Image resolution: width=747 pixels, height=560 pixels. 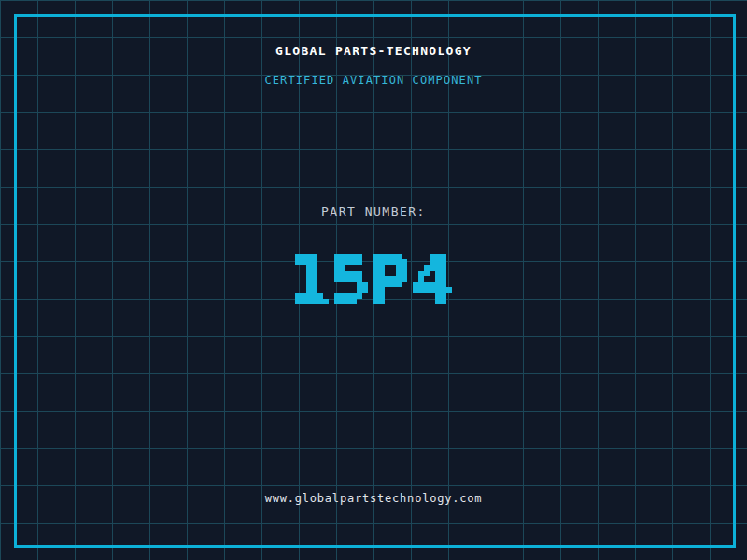 What do you see at coordinates (374, 50) in the screenshot?
I see `company-title: GLOBAL PARTS-TECHNOLOGY` at bounding box center [374, 50].